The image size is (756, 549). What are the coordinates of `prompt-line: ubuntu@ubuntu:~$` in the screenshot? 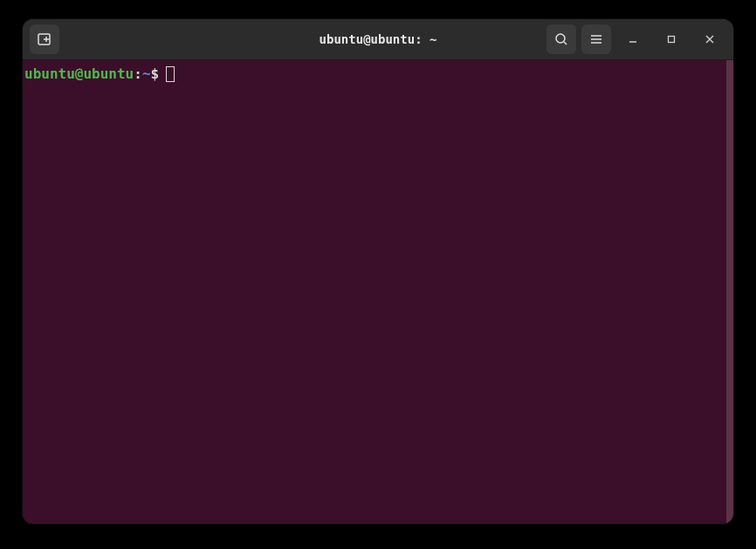 It's located at (378, 75).